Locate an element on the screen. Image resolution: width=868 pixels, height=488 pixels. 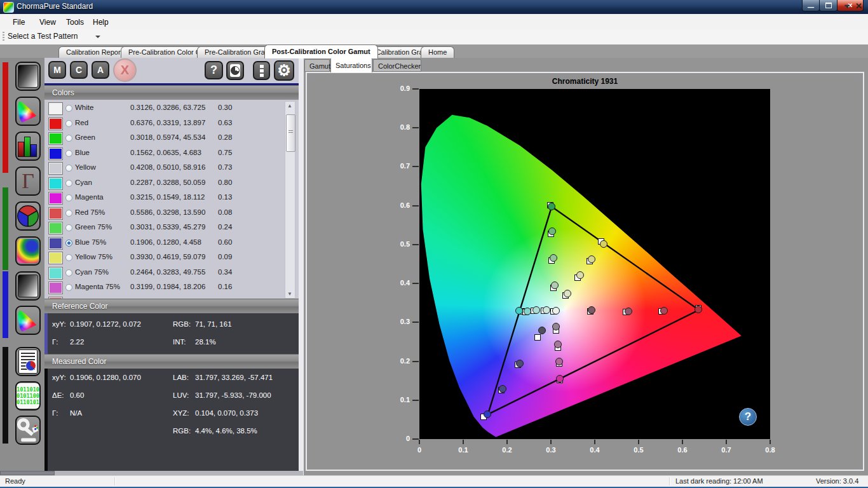
color-row: Magenta0.3215, 0.1549, 18.1120.13 is located at coordinates (172, 198).